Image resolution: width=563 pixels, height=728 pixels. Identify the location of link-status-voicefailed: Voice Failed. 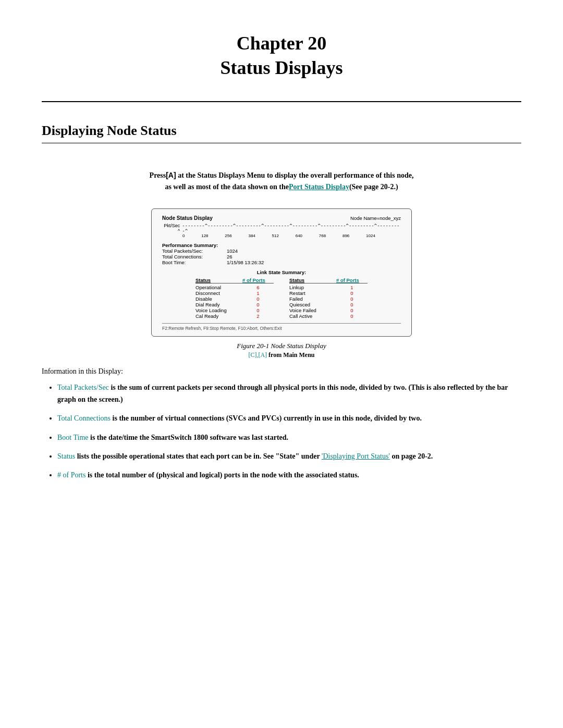
(313, 311).